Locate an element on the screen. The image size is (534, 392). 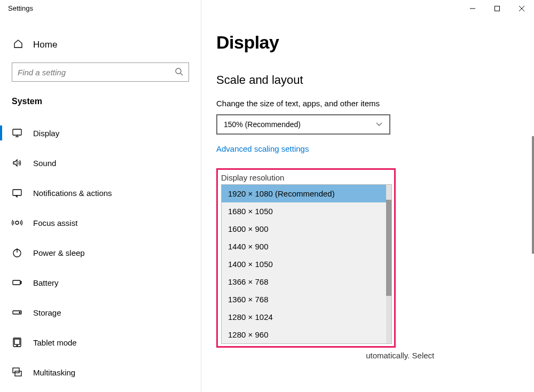
advanced-scaling-link: Advanced scaling settings is located at coordinates (263, 148).